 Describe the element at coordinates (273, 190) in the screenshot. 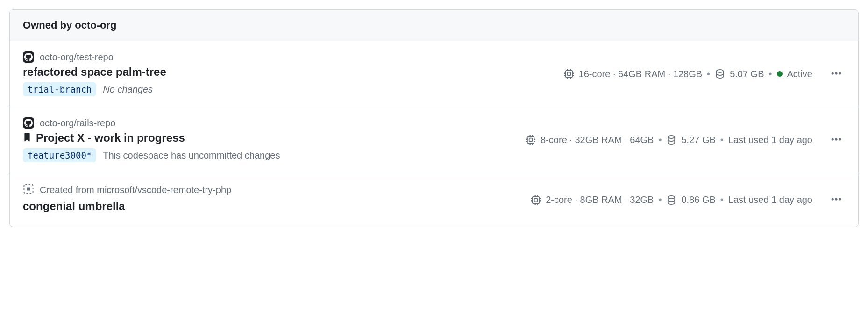

I see `repo-line: Created from microsoft/vscode-remote-try…` at that location.